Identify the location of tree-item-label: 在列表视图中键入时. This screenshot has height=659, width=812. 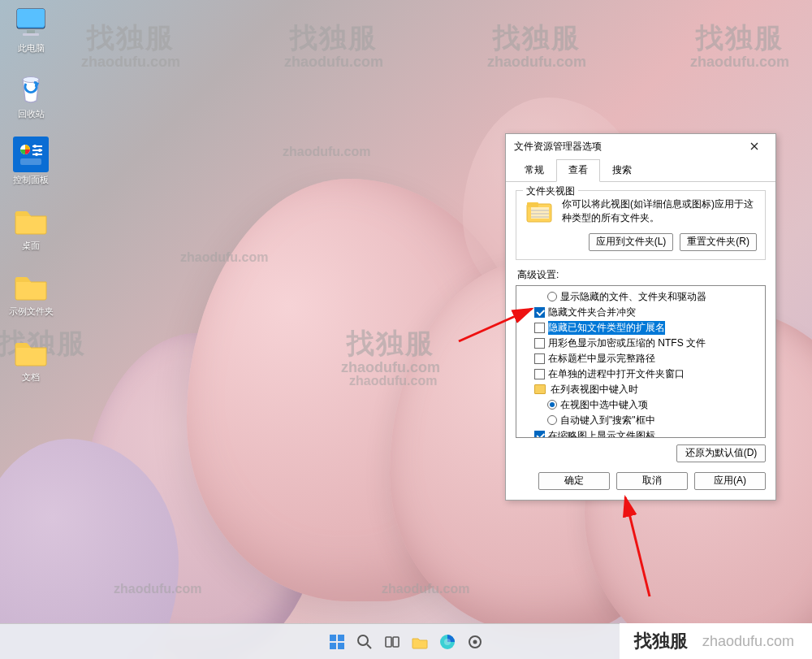
(594, 390).